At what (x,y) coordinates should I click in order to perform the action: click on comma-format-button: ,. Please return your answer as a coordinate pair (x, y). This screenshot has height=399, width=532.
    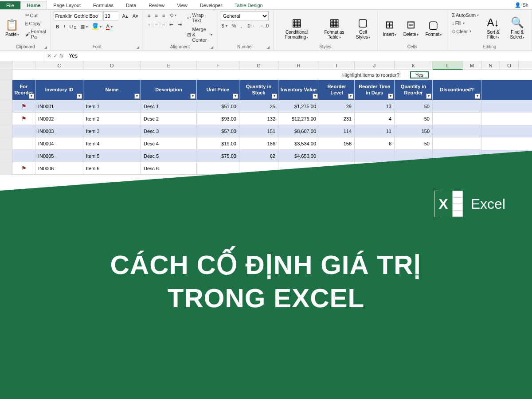
    Looking at the image, I should click on (241, 26).